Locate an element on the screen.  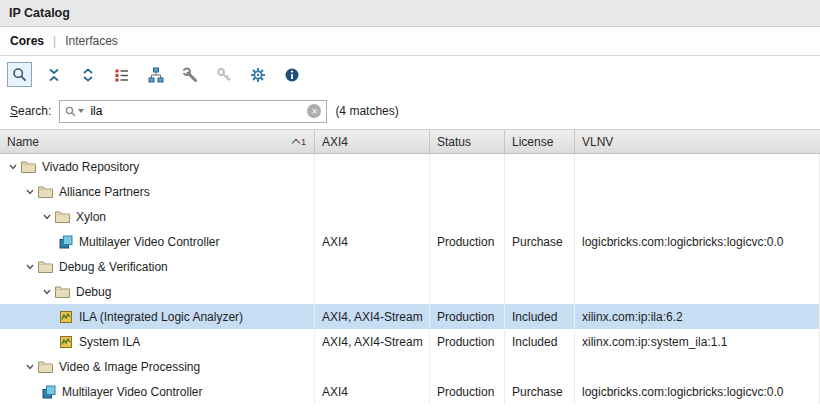
search-box: × is located at coordinates (193, 112).